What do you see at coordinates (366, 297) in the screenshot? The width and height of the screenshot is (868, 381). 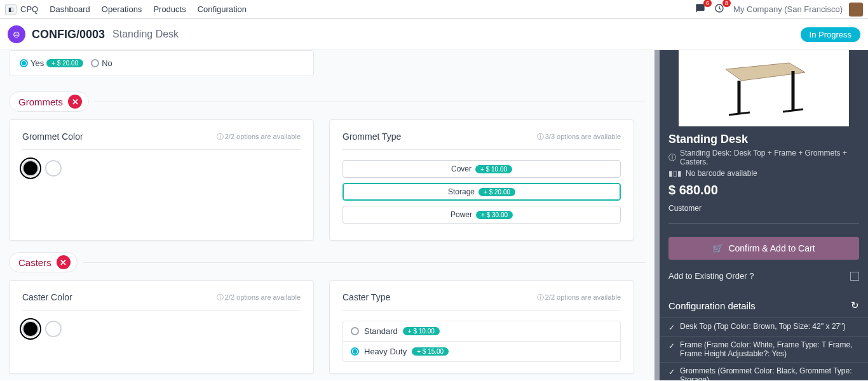 I see `caster-type-title: Caster Type` at bounding box center [366, 297].